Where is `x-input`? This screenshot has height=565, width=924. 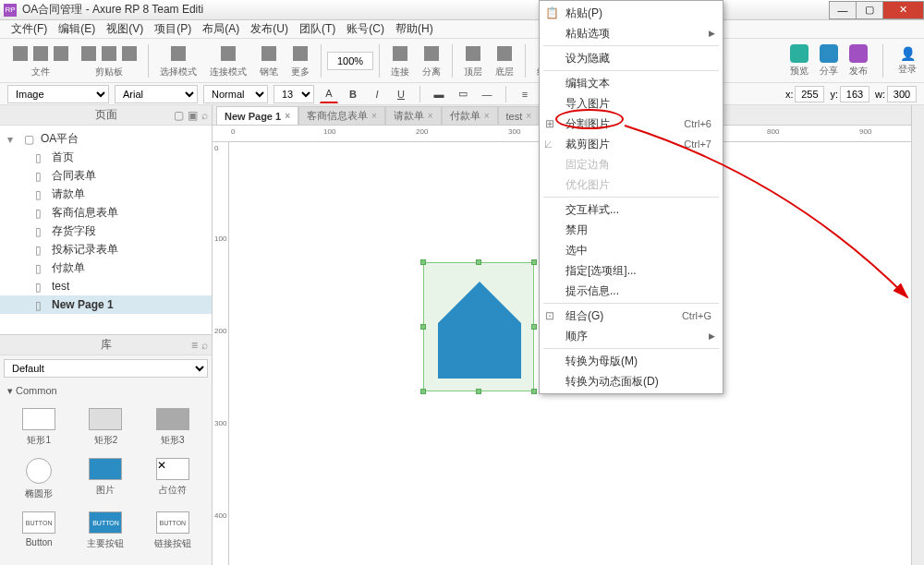
x-input is located at coordinates (809, 94).